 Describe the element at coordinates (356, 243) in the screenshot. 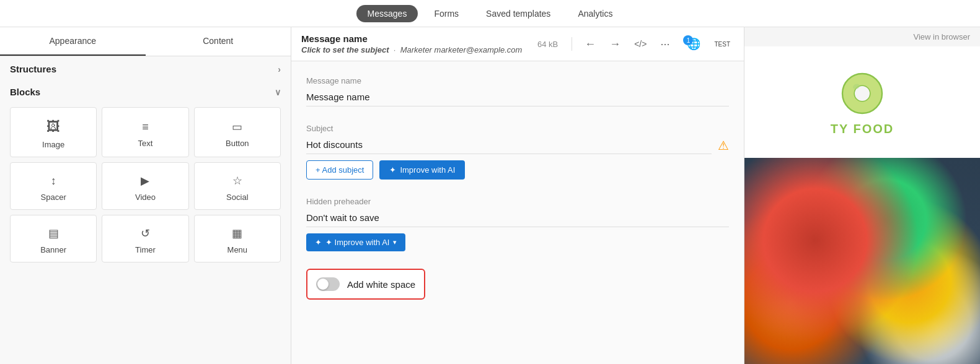

I see `improve-with-ai-2-button: ✦ ✦ Improve with AI ▾` at that location.